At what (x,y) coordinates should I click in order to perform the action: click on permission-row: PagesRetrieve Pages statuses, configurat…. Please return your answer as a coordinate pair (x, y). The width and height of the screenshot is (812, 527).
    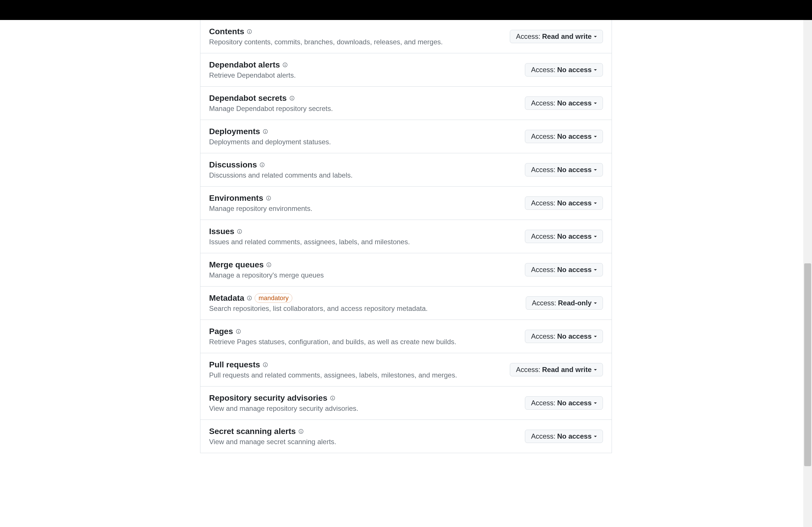
    Looking at the image, I should click on (406, 336).